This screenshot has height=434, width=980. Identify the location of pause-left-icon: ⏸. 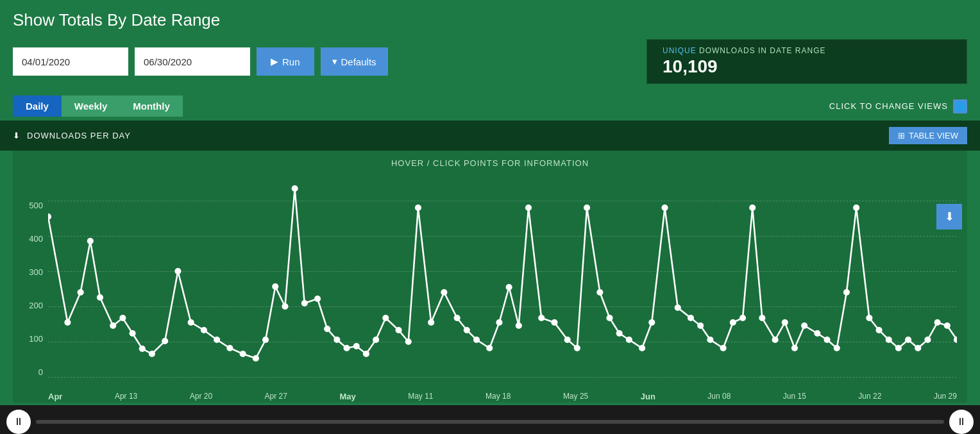
(19, 422).